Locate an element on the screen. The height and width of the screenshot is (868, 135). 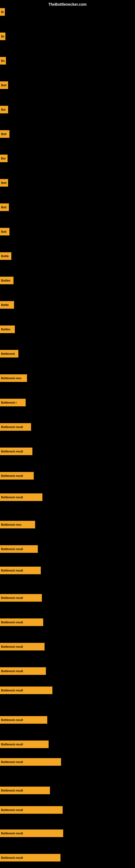
bar-item: Bottleneck r is located at coordinates (13, 402).